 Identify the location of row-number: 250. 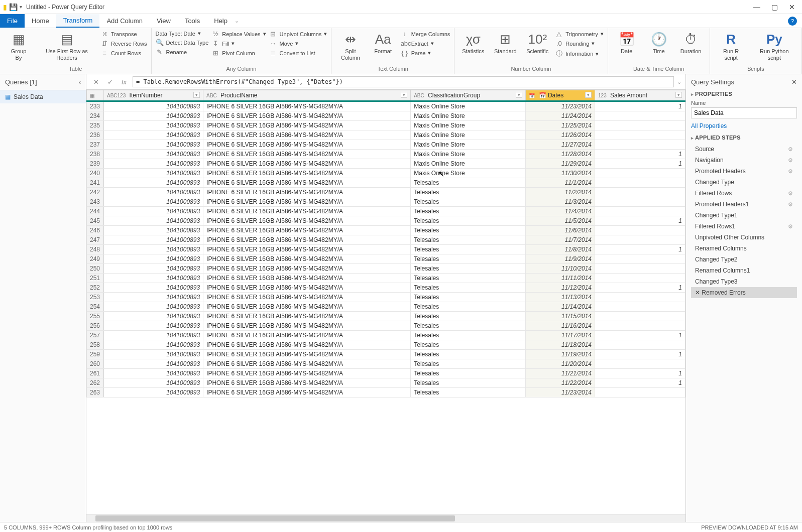
(95, 269).